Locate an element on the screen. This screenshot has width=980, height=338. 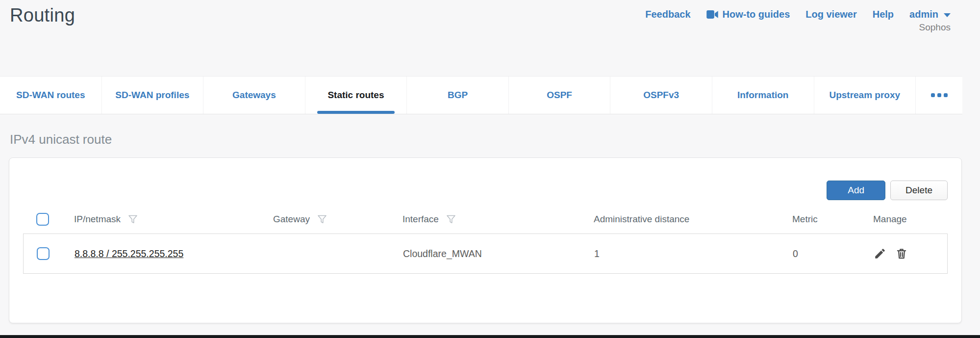
tab-static-routes: Static routes is located at coordinates (356, 95).